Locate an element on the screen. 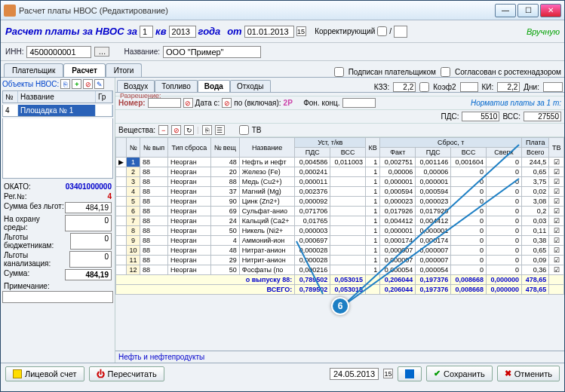 This screenshot has width=565, height=392. objects-label: Объекты НВОС: is located at coordinates (30, 84).